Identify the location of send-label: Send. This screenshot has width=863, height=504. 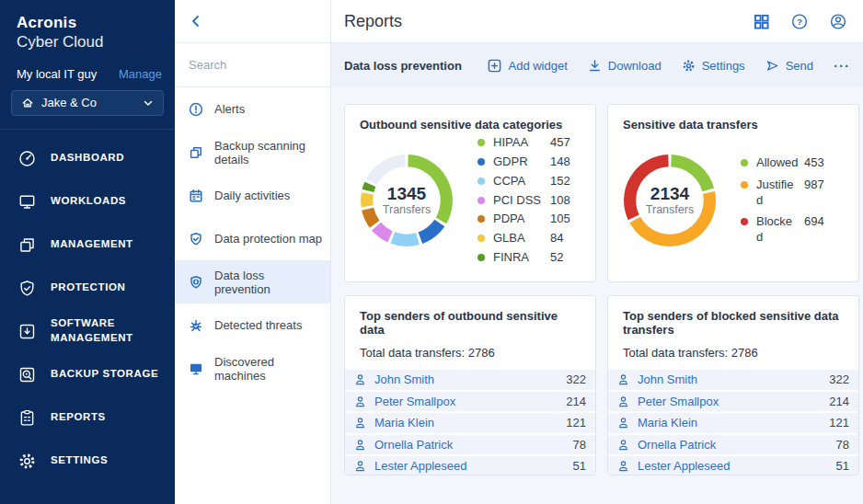
(800, 66).